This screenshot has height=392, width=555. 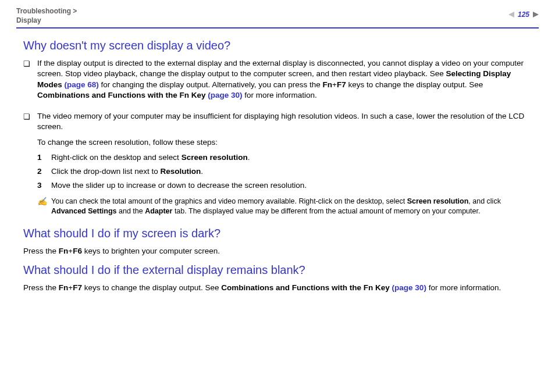 What do you see at coordinates (284, 186) in the screenshot?
I see `step-item: 3 Move the slider up to increase or down…` at bounding box center [284, 186].